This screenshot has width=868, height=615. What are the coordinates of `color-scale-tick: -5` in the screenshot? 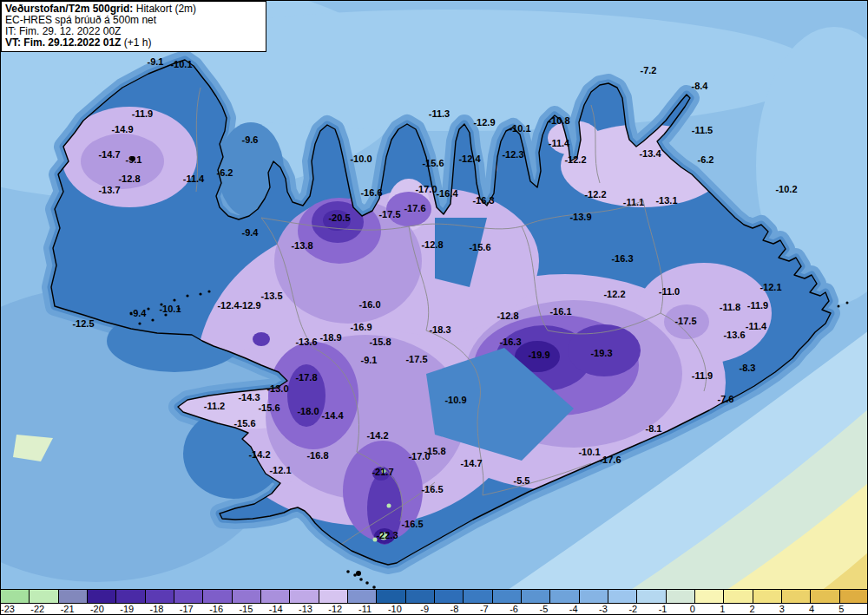 It's located at (544, 609).